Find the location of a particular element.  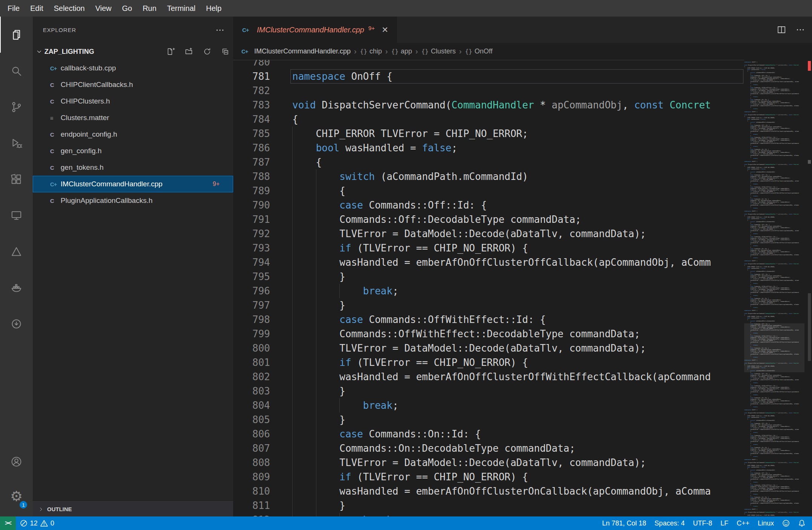

menu-run: Run is located at coordinates (150, 8).